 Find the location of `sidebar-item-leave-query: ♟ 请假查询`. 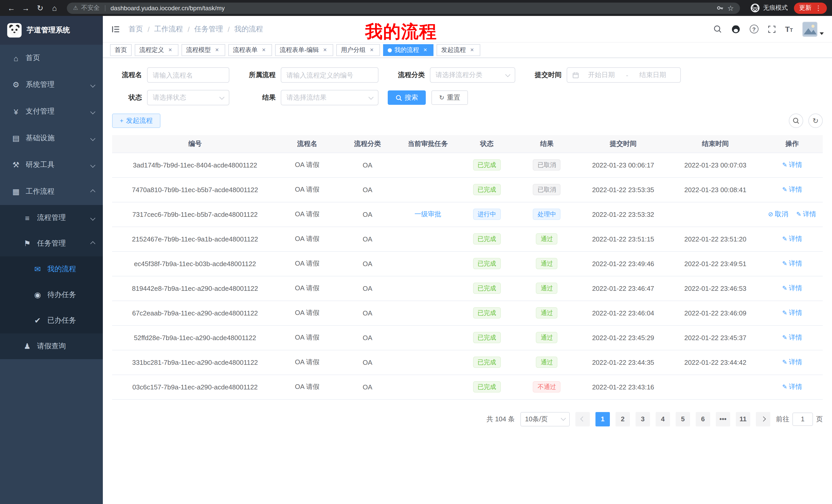

sidebar-item-leave-query: ♟ 请假查询 is located at coordinates (51, 346).